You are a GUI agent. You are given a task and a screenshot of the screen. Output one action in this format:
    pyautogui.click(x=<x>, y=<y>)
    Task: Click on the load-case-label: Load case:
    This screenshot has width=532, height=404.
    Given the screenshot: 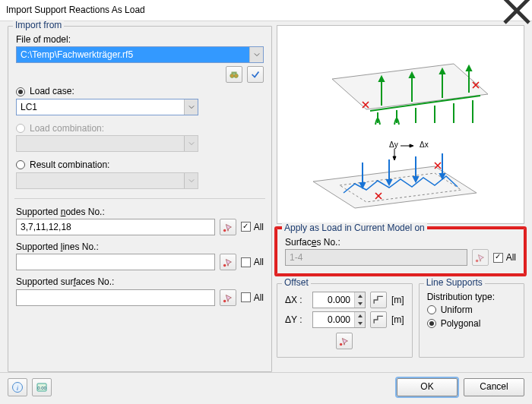 What is the action you would take?
    pyautogui.click(x=52, y=91)
    